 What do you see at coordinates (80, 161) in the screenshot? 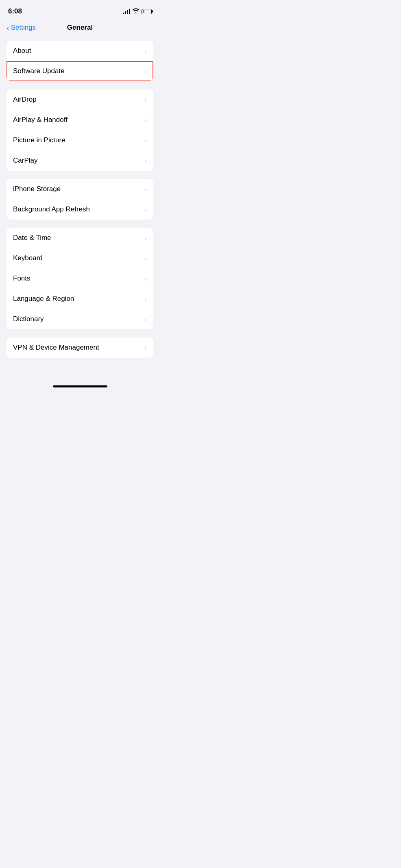
I see `settings-item-carplay: CarPlay›` at bounding box center [80, 161].